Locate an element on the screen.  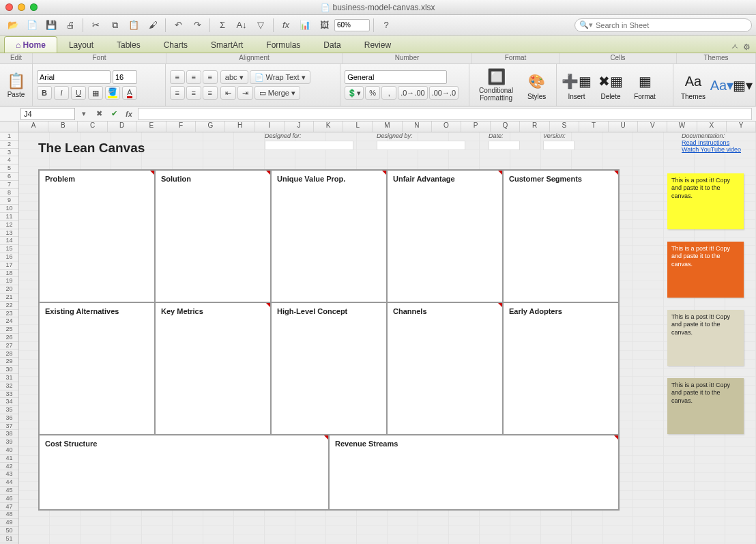
italic-button: I is located at coordinates (61, 93).